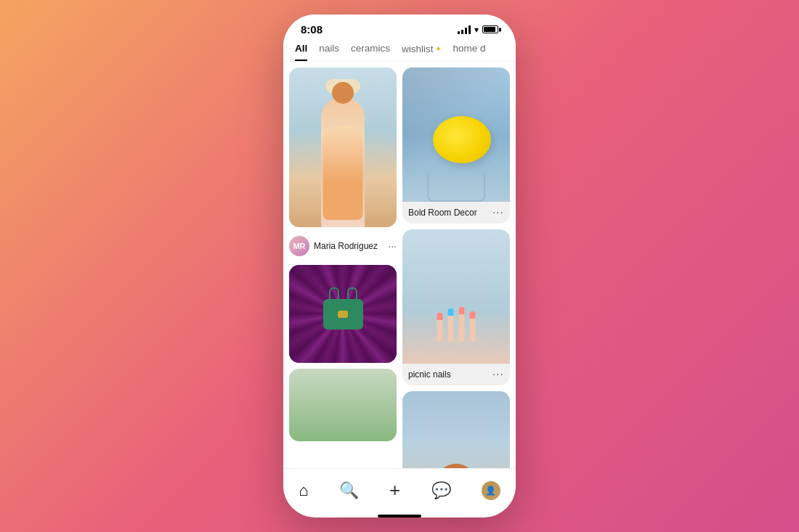 The height and width of the screenshot is (532, 799). I want to click on pin-card-fashion, so click(343, 147).